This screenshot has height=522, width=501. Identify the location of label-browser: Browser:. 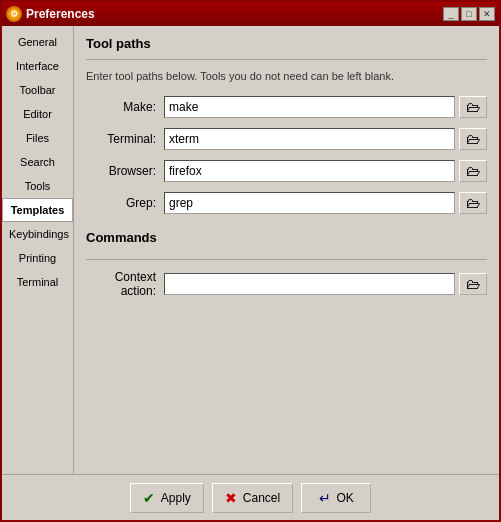
(121, 171).